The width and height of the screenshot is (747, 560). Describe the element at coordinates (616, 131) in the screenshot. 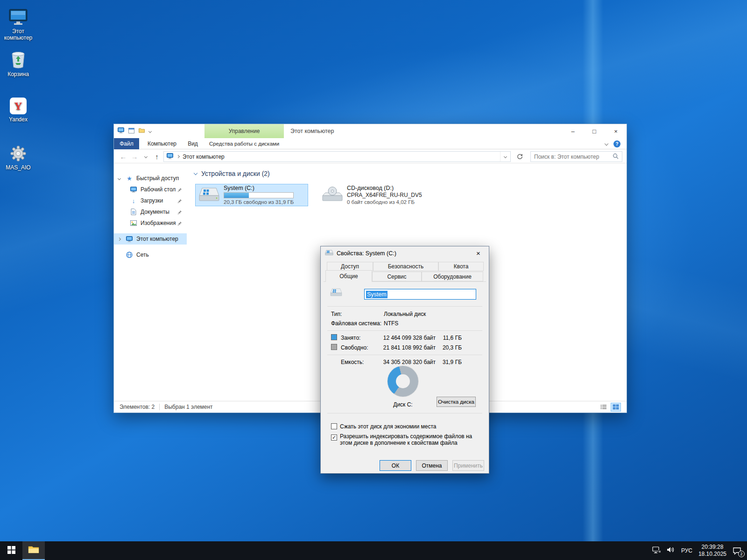

I see `close-button: ×` at that location.